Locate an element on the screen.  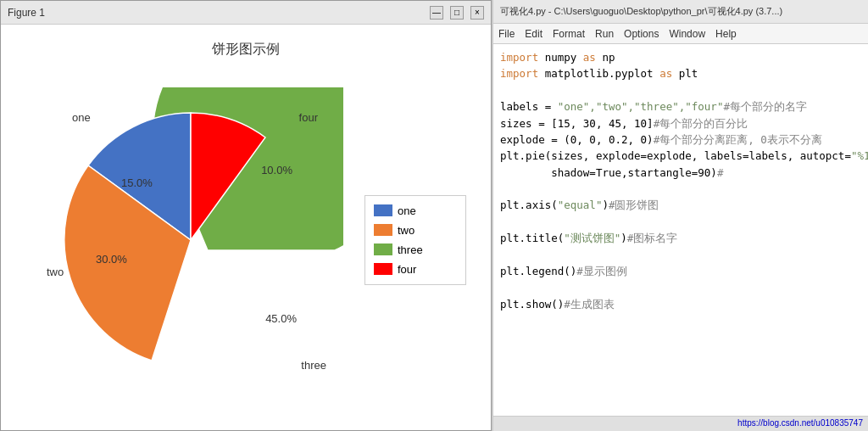
menu-edit: Edit is located at coordinates (534, 34).